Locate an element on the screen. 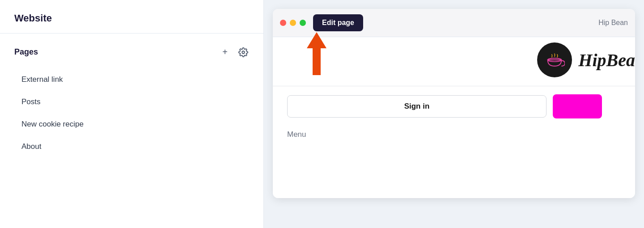  browser-dot-yellow is located at coordinates (293, 23).